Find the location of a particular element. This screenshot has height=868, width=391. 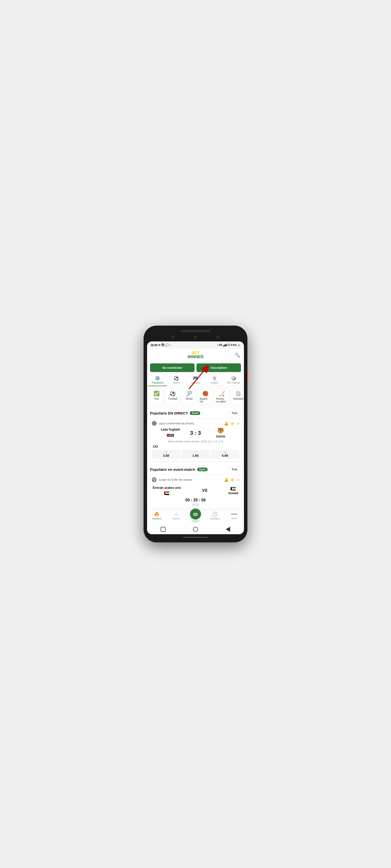

team-home-1: Lada Togliatti LADA is located at coordinates (171, 433).